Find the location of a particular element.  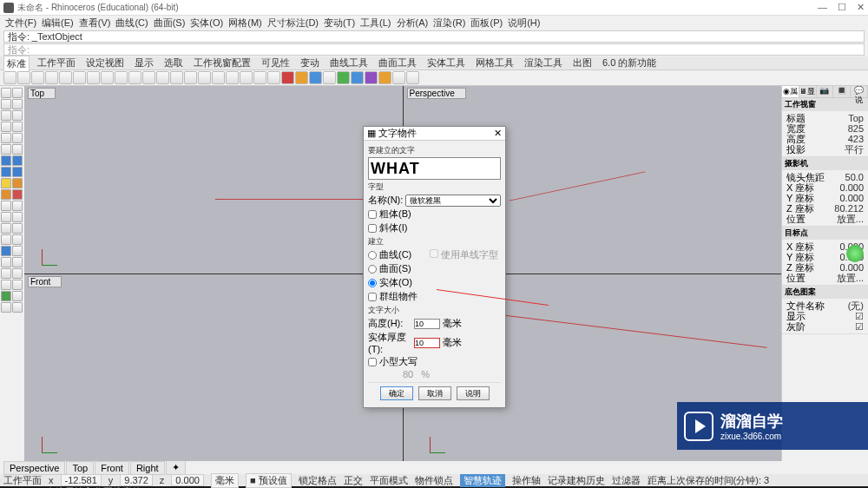

vptab-perspective: Perspective is located at coordinates (35, 468).